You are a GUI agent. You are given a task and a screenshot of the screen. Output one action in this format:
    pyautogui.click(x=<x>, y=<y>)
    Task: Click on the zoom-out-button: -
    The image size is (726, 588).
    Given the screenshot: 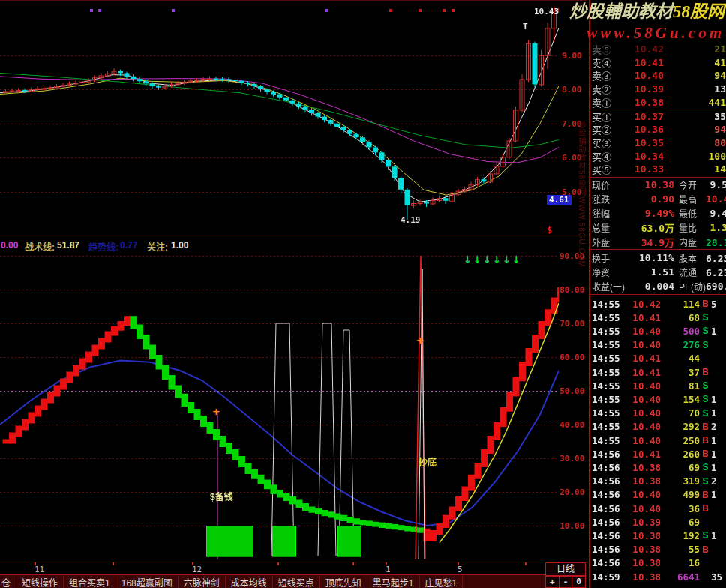 What is the action you would take?
    pyautogui.click(x=566, y=582)
    